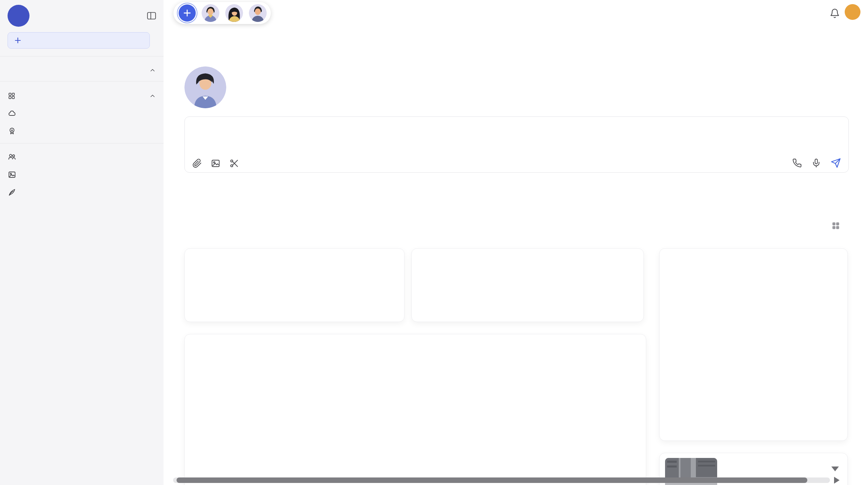 Image resolution: width=868 pixels, height=485 pixels. I want to click on recent-chats-section, so click(82, 70).